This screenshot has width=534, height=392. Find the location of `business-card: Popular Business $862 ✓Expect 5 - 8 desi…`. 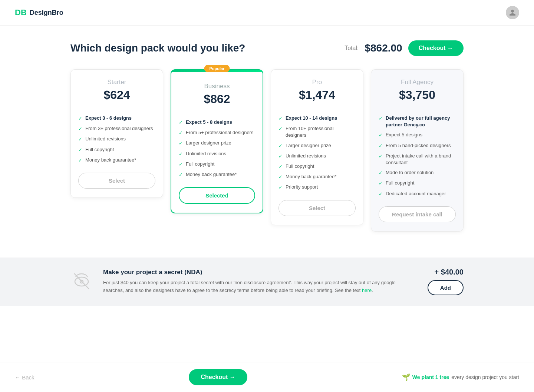

business-card: Popular Business $862 ✓Expect 5 - 8 desi… is located at coordinates (217, 142).